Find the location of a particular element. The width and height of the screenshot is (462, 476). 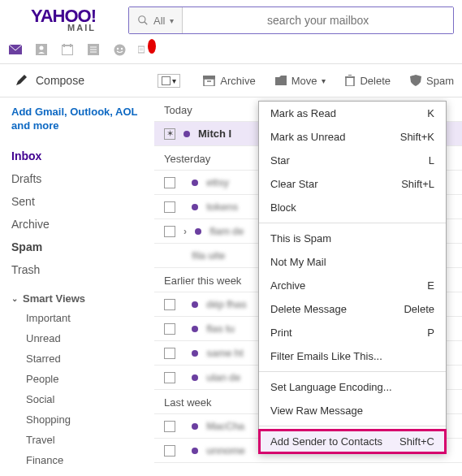

folder-sent: Sent is located at coordinates (83, 201).